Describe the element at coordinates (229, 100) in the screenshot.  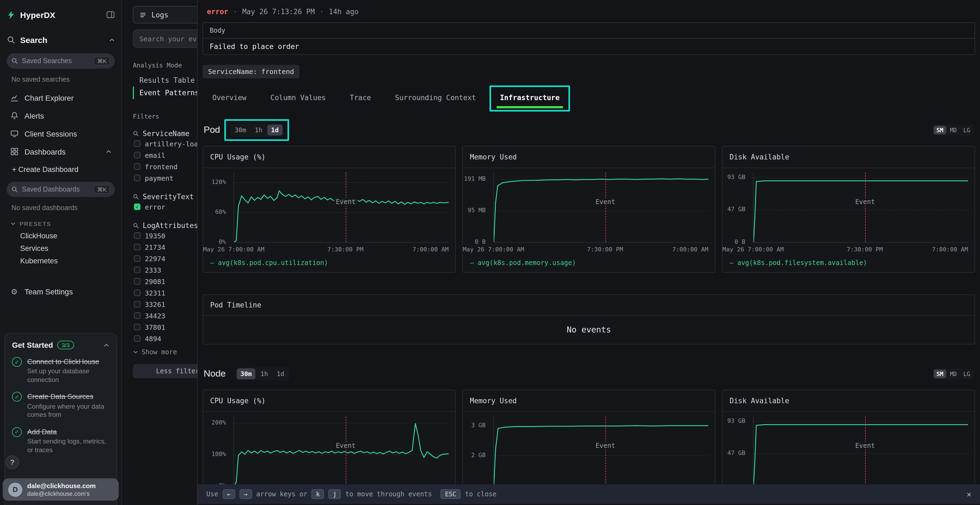
I see `tab-overview: Overview` at that location.